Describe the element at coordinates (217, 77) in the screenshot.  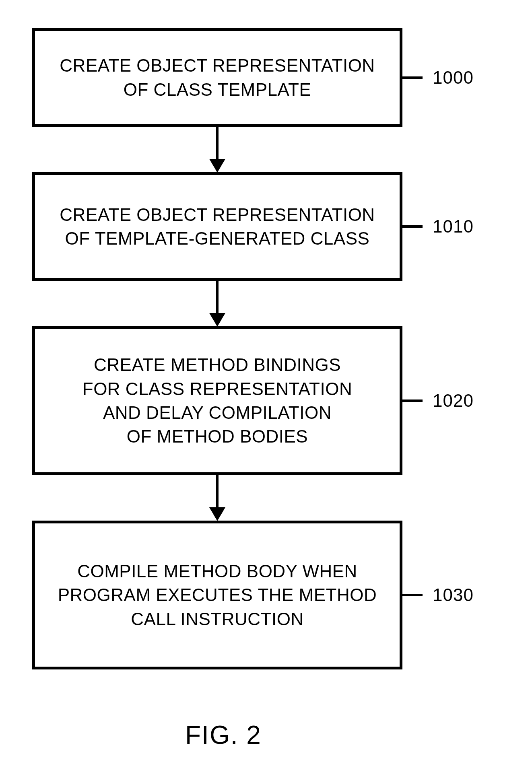
I see `step-text-0: CREATE OBJECT REPRESENTATION OF CLASS TE…` at that location.